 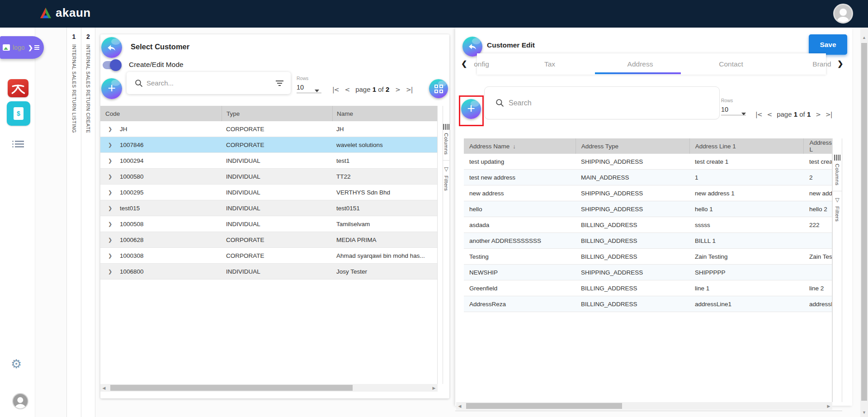 What do you see at coordinates (864, 38) in the screenshot?
I see `scroll-up-arrow-icon: ▲` at bounding box center [864, 38].